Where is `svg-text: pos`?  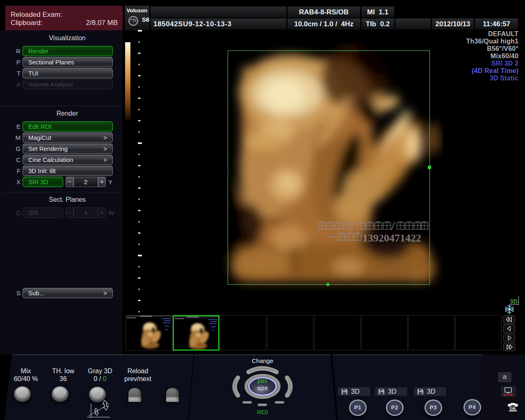
svg-text: pos is located at coordinates (262, 381).